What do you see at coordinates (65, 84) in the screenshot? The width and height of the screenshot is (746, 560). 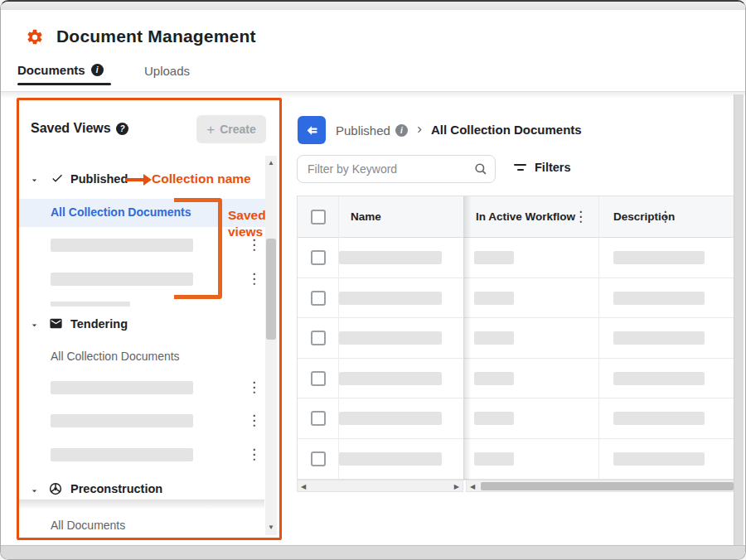 I see `active-tab-underline` at bounding box center [65, 84].